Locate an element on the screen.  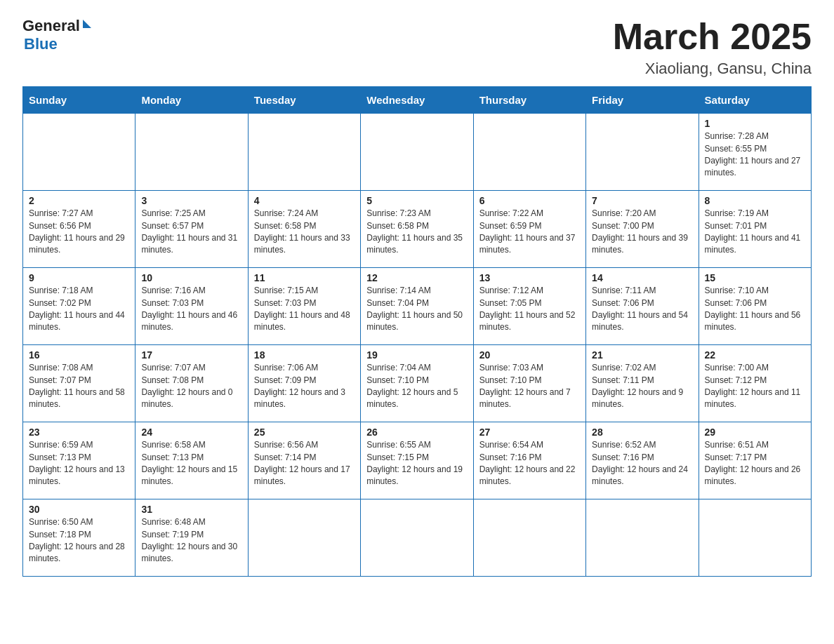
day-cell: 28Sunrise: 6:52 AMSunset: 7:16 PMDayligh… is located at coordinates (642, 461).